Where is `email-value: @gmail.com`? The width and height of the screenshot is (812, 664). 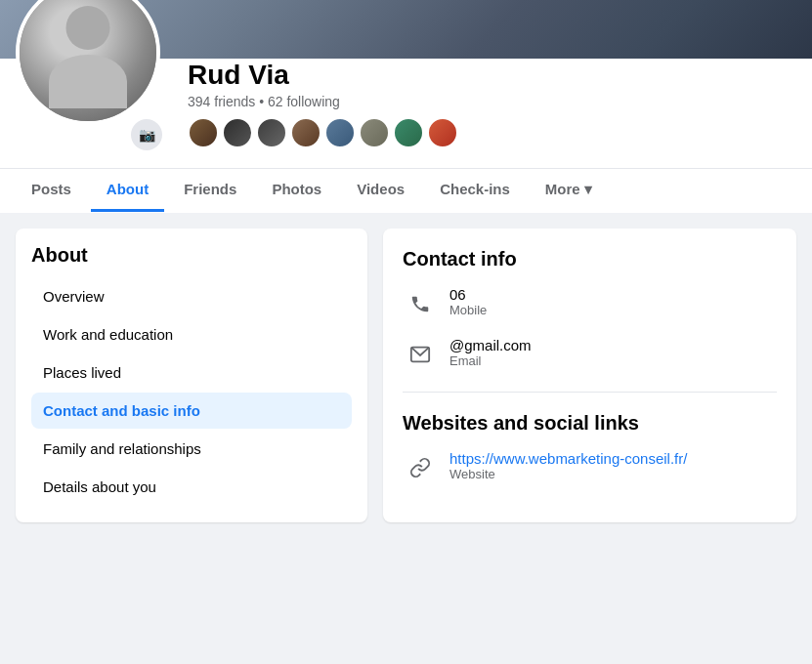 email-value: @gmail.com is located at coordinates (491, 346).